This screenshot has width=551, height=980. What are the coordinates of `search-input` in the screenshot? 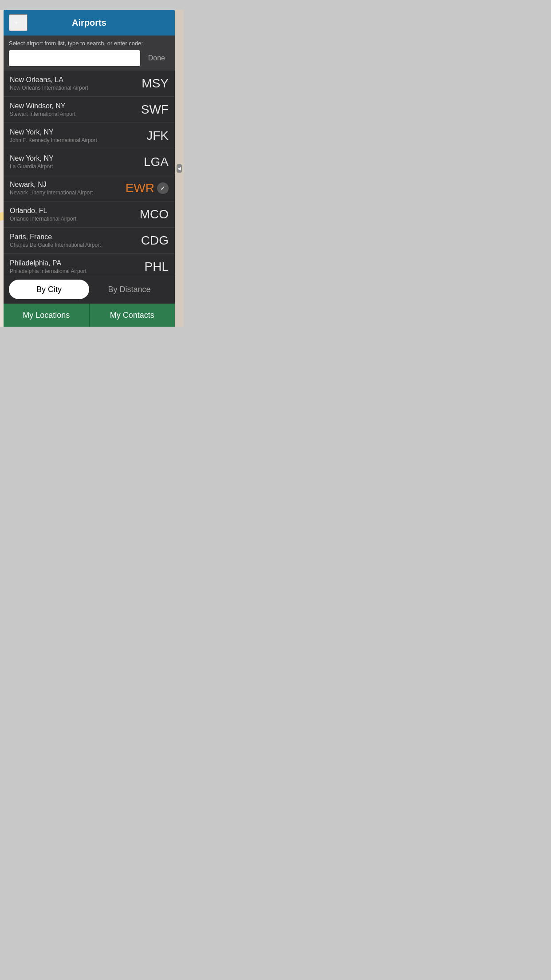 It's located at (75, 58).